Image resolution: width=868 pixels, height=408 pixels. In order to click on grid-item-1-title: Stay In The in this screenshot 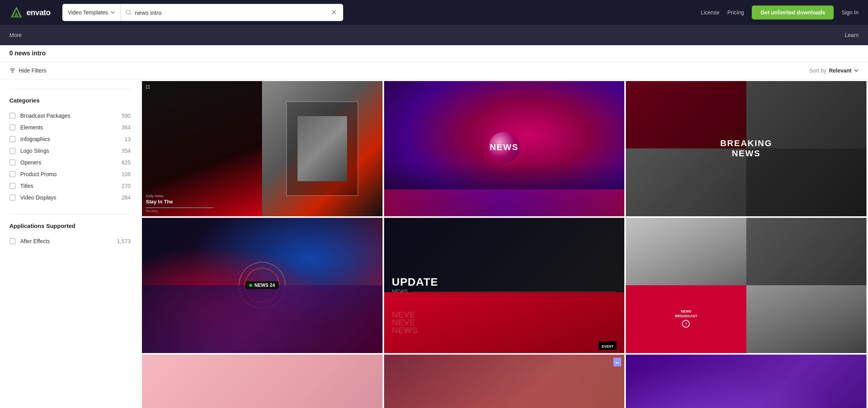, I will do `click(202, 202)`.